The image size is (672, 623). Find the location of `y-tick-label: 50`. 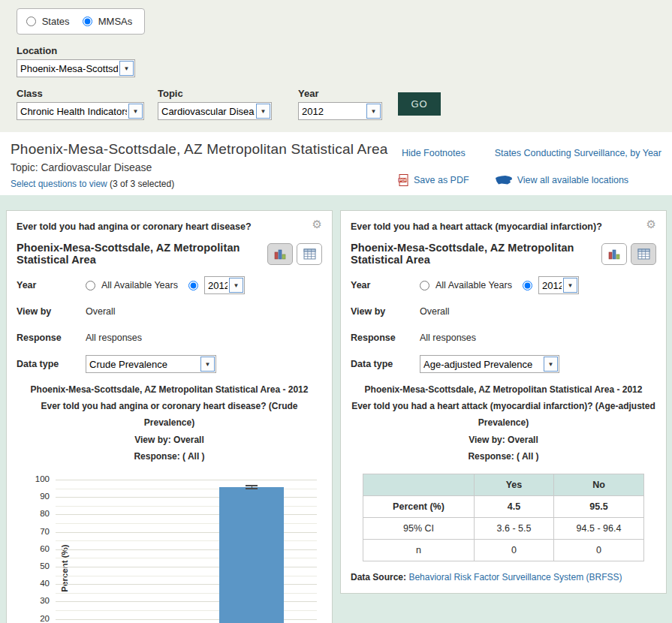

y-tick-label: 50 is located at coordinates (36, 566).